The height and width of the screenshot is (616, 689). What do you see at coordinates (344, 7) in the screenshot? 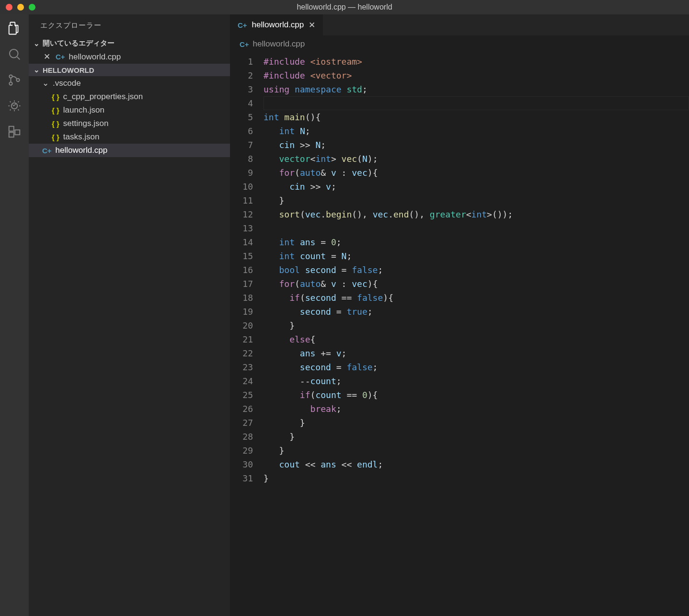
I see `title-bar: helloworld.cpp — helloworld` at bounding box center [344, 7].